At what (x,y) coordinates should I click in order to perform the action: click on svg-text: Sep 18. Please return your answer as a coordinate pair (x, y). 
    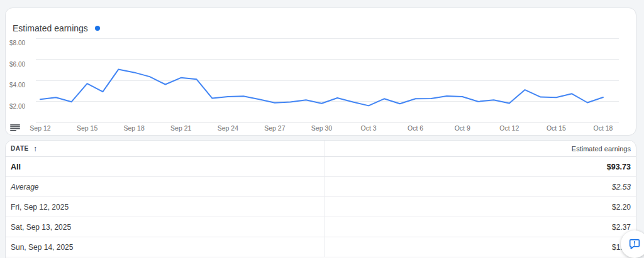
    Looking at the image, I should click on (135, 128).